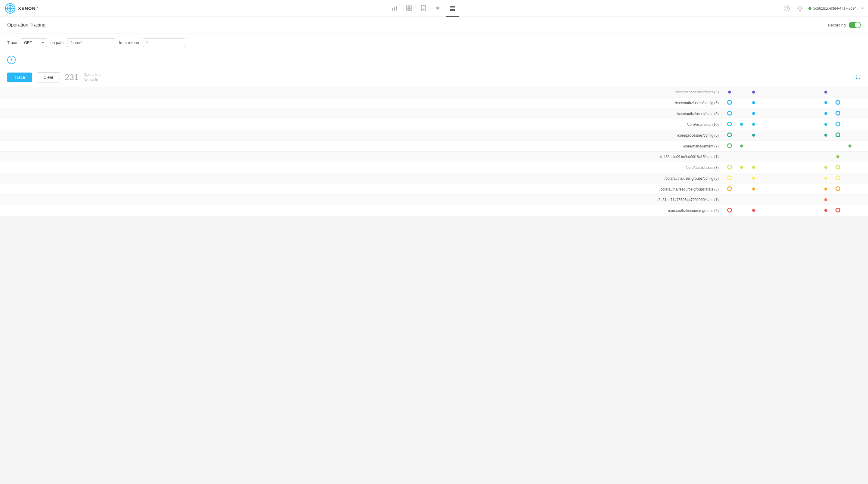  What do you see at coordinates (836, 8) in the screenshot?
I see `connection-badge: 5cb61b1c-d3d4-4717-8de4... ▾` at bounding box center [836, 8].